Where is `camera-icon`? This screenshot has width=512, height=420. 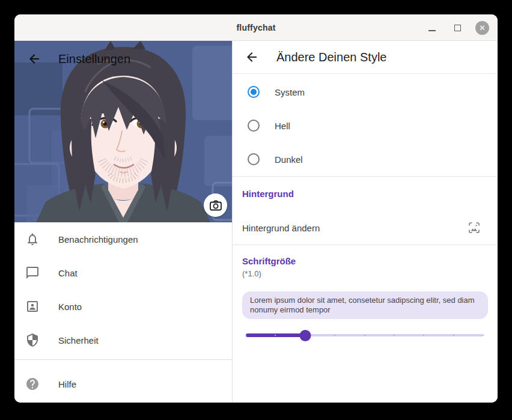 camera-icon is located at coordinates (216, 205).